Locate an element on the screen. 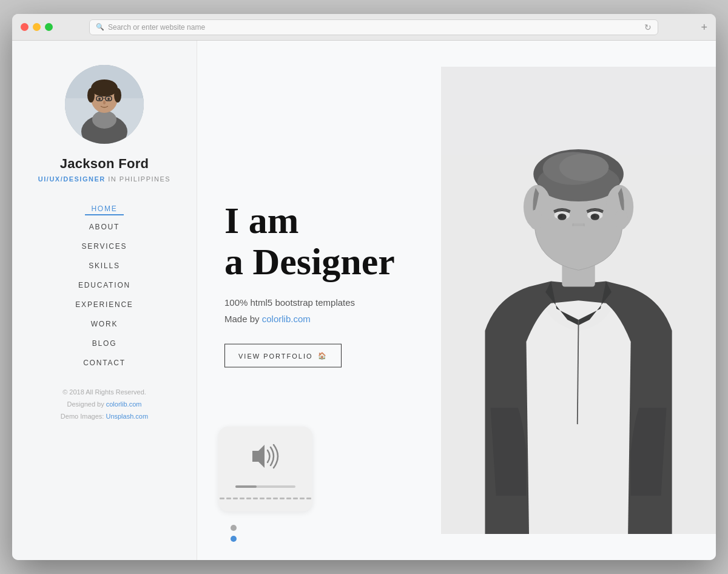 The height and width of the screenshot is (574, 728). url-bar: 🔍 Search or enter website name ↻ is located at coordinates (374, 27).